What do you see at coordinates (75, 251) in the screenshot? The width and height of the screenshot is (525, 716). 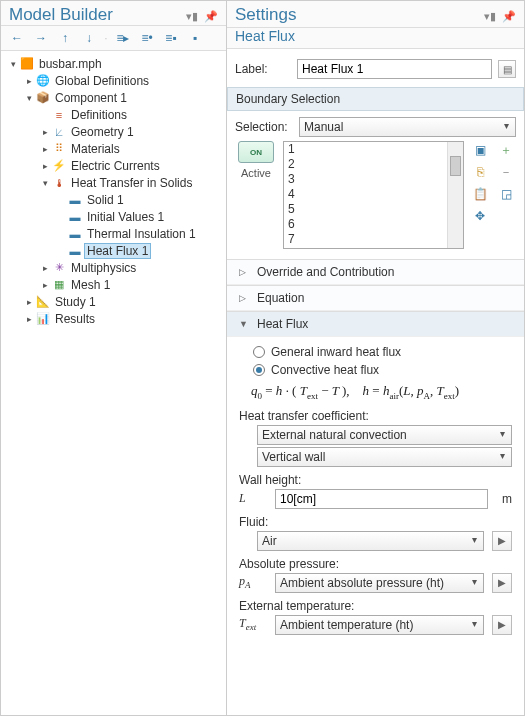 I see `node-icon: ▬` at bounding box center [75, 251].